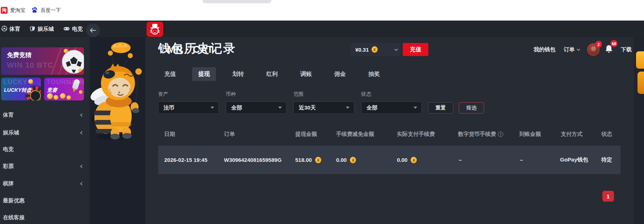 The width and height of the screenshot is (644, 224). Describe the element at coordinates (8, 150) in the screenshot. I see `sidebar-item-label: 电竞` at that location.